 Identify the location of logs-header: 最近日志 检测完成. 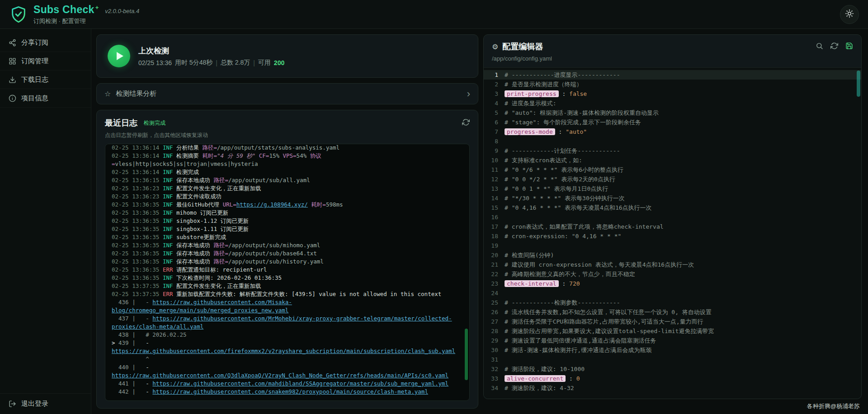
(288, 123).